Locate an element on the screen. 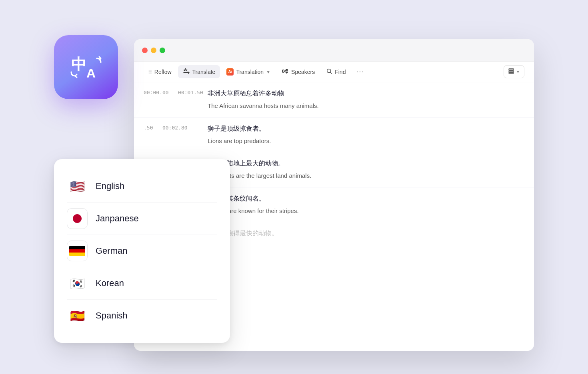 This screenshot has height=374, width=588. subtitle-translated-text: Elephants are the largest land animals. is located at coordinates (366, 176).